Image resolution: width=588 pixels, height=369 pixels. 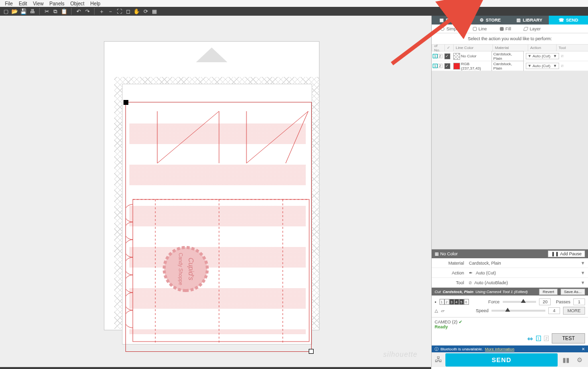 I want to click on instruction-text: Select the action you would like to perf…, so click(x=510, y=39).